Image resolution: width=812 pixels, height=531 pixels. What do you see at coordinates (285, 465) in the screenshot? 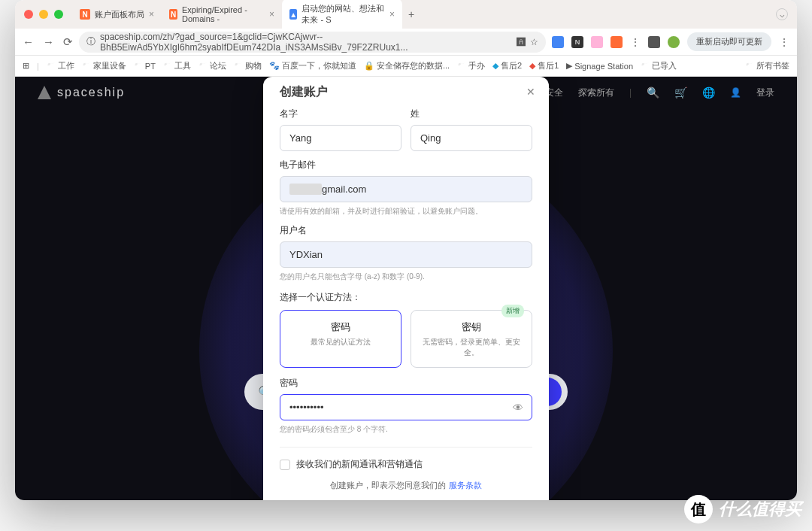
I see `newsletter-checkbox` at bounding box center [285, 465].